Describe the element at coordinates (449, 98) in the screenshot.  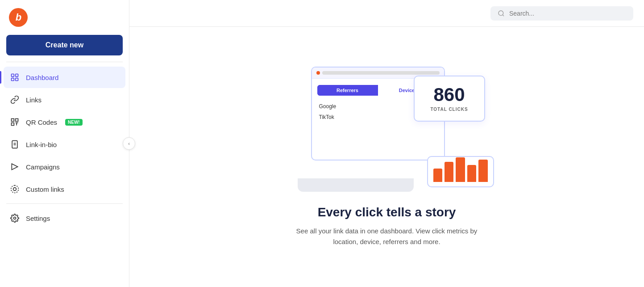
I see `total-clicks-card: 860 TOTAL CLICKS` at that location.